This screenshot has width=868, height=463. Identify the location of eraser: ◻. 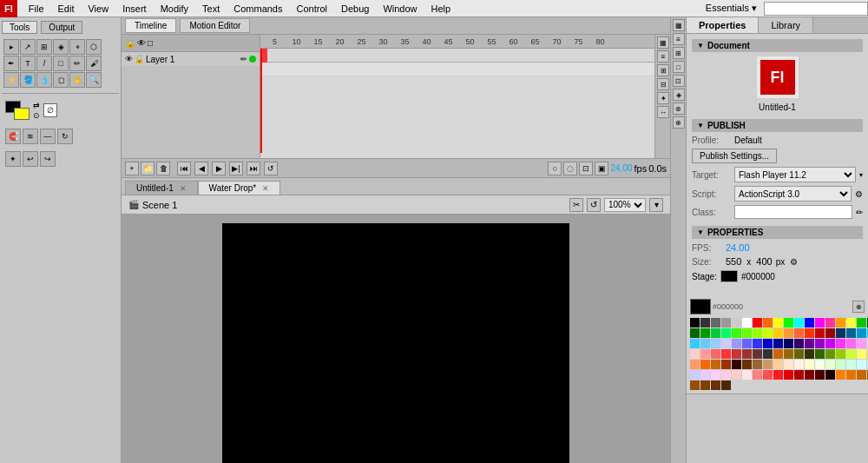
(61, 80).